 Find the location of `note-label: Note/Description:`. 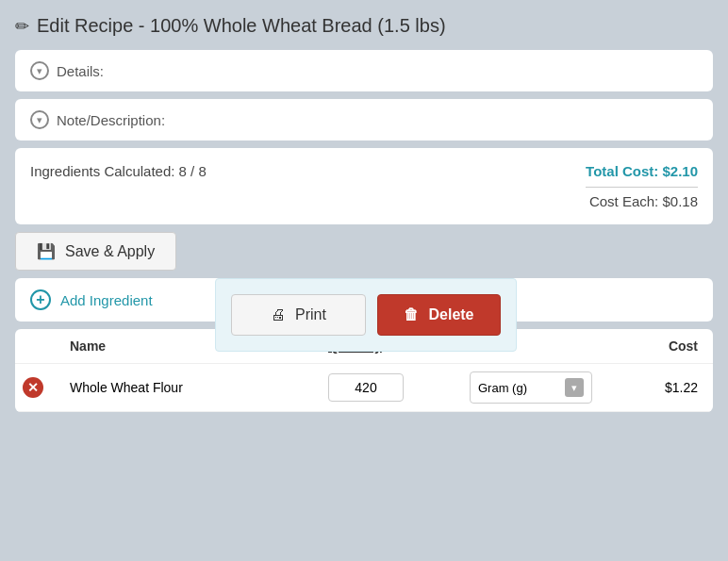

note-label: Note/Description: is located at coordinates (111, 121).